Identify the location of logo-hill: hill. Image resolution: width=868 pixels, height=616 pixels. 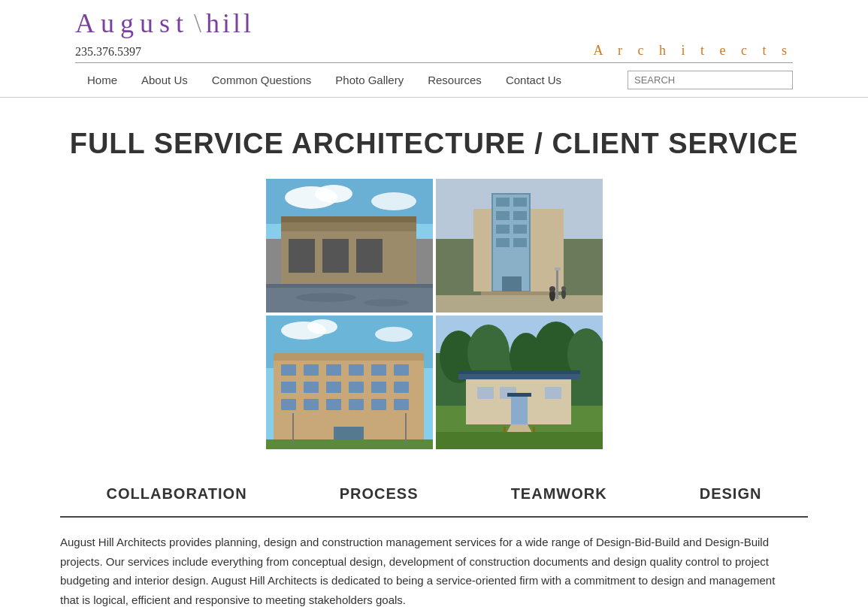
(230, 23).